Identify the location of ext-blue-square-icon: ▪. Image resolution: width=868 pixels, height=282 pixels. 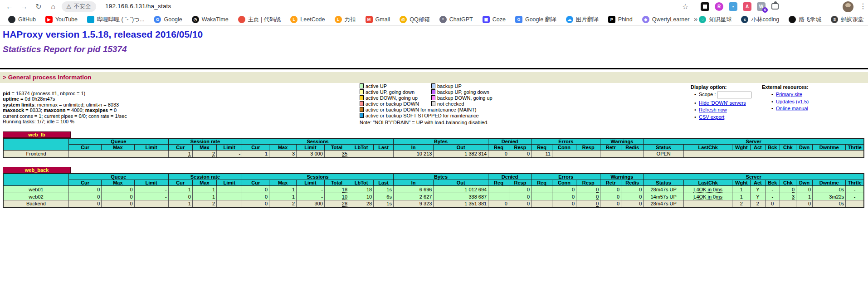
(733, 6).